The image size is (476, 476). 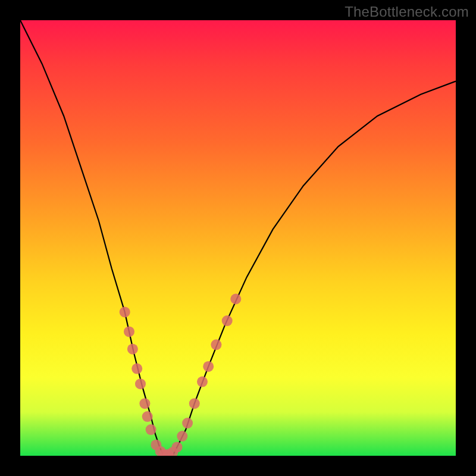 I want to click on curve-markers, so click(x=181, y=375).